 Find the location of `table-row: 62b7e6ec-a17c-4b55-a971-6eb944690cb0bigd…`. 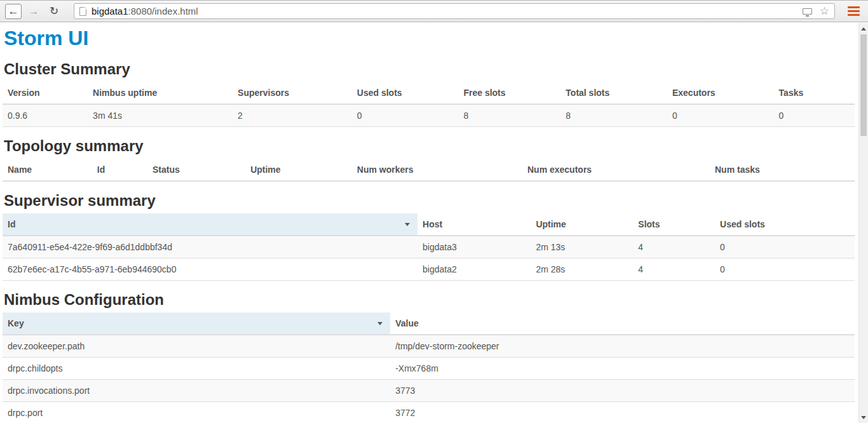

table-row: 62b7e6ec-a17c-4b55-a971-6eb944690cb0bigd… is located at coordinates (428, 269).